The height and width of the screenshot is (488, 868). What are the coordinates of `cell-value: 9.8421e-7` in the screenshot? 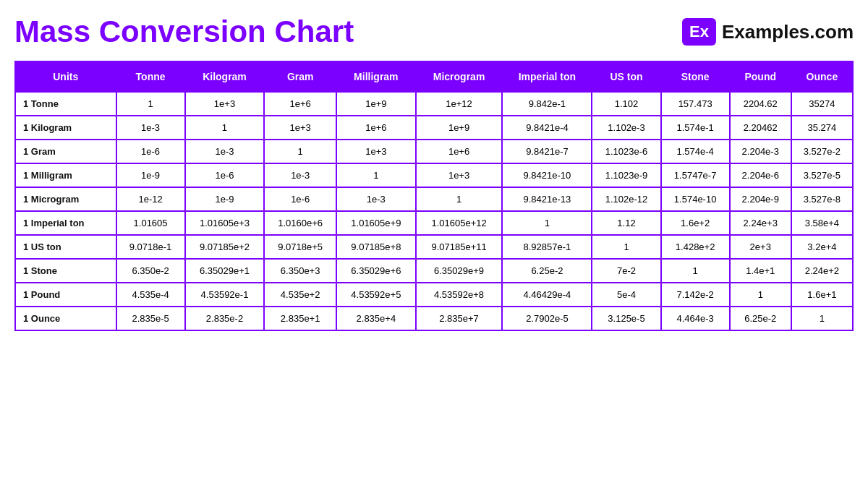 It's located at (547, 152).